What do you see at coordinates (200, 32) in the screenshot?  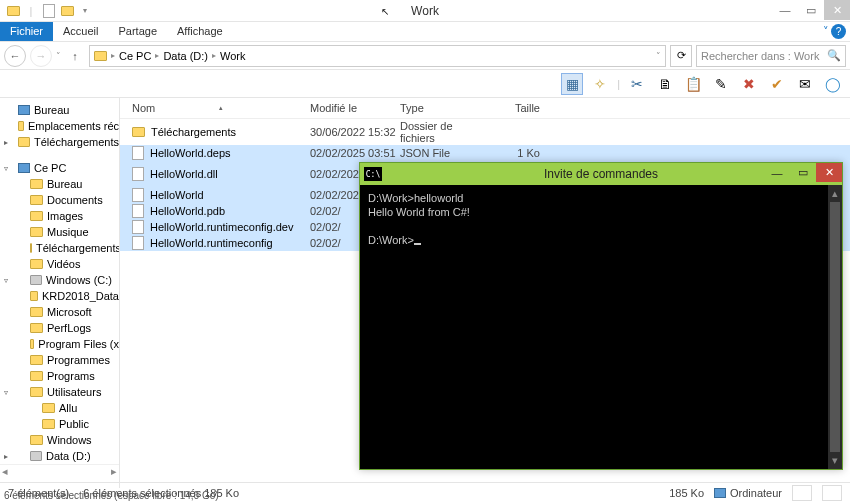 I see `tab-view: Affichage` at bounding box center [200, 32].